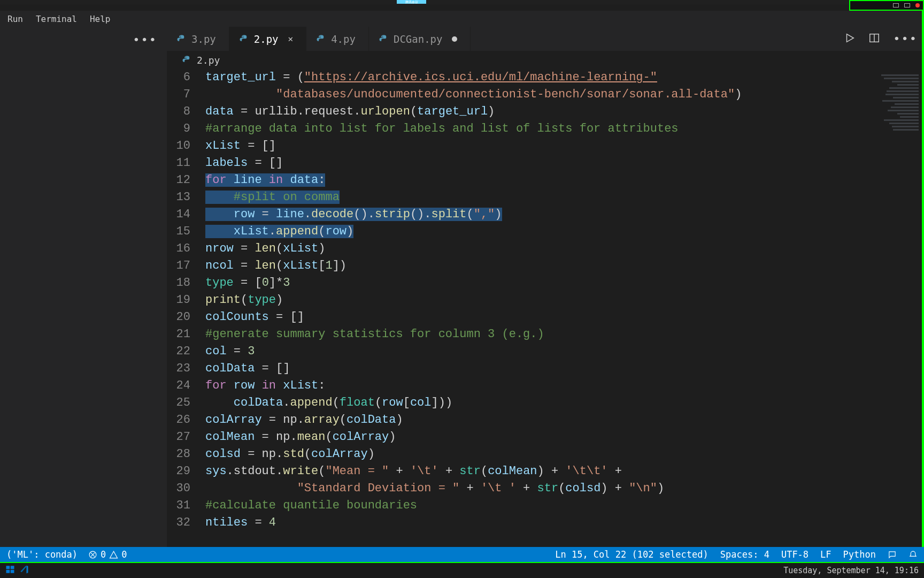 The width and height of the screenshot is (924, 578). I want to click on code-line: 32ntiles = 4, so click(519, 523).